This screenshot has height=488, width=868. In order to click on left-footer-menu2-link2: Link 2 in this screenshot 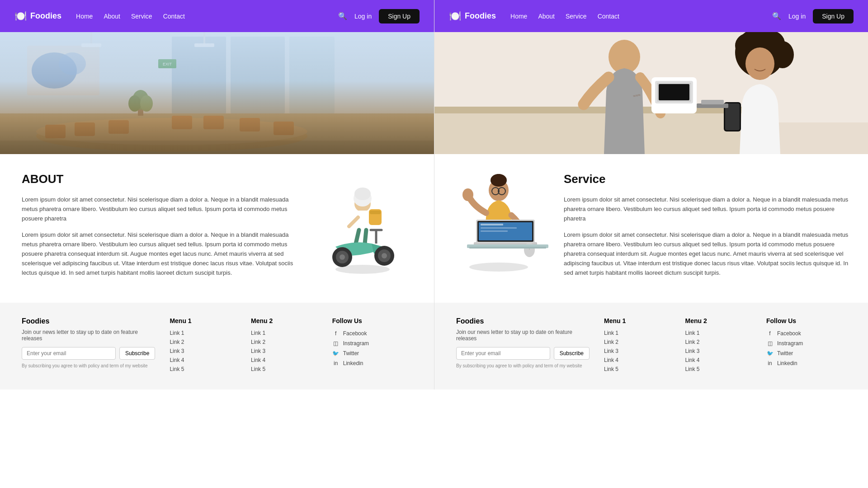, I will do `click(284, 342)`.